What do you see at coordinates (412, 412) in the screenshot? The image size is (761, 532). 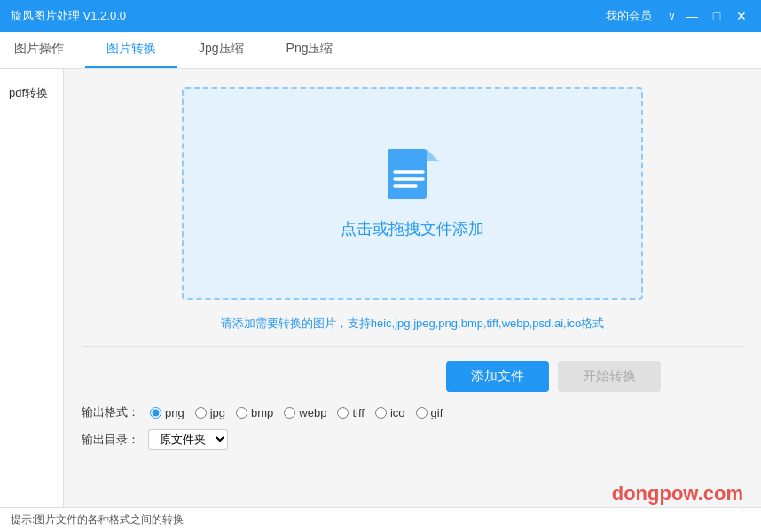 I see `format-row: 输出格式： png jpg bmp webp tiff` at bounding box center [412, 412].